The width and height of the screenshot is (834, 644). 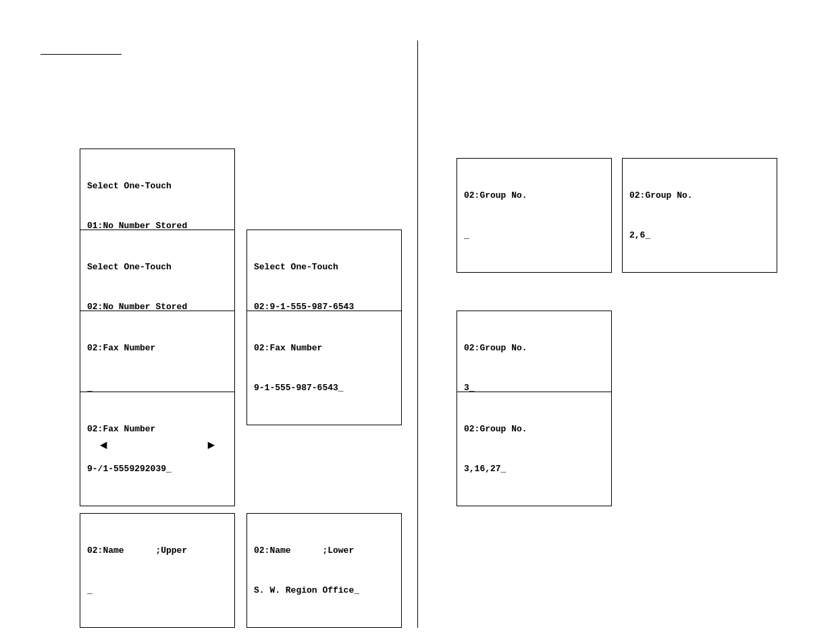 What do you see at coordinates (700, 196) in the screenshot?
I see `group-top-right-line1: 02:Group No.` at bounding box center [700, 196].